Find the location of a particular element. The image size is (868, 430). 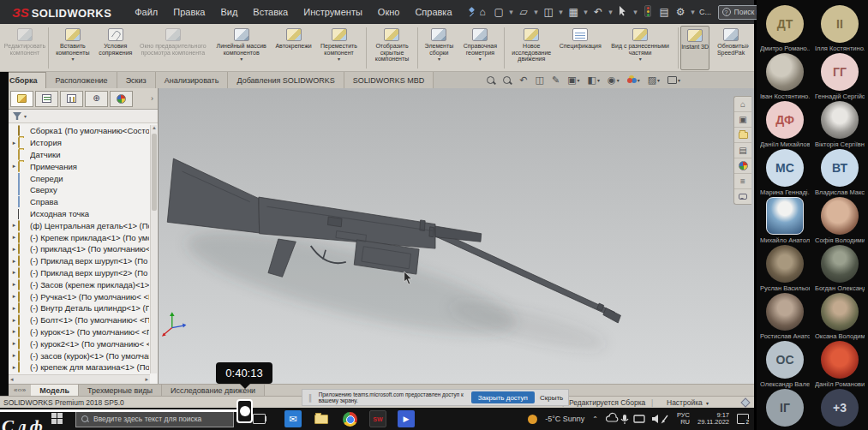

propertymanager-tab is located at coordinates (46, 99).